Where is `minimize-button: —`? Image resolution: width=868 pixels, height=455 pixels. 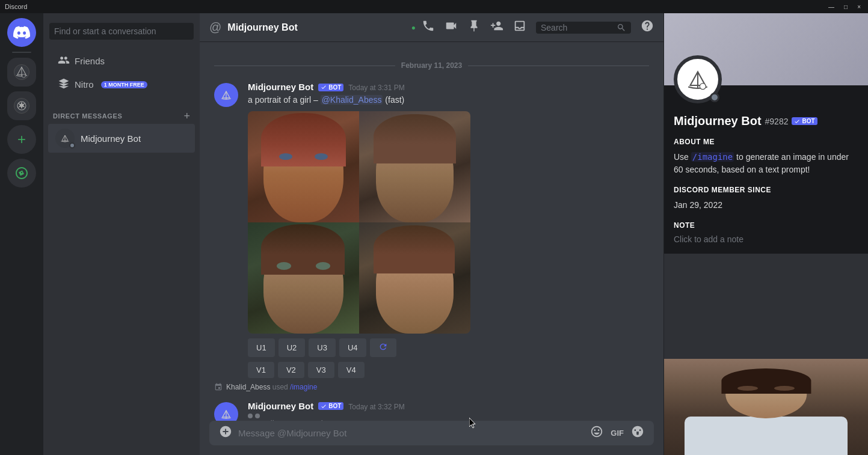
minimize-button: — is located at coordinates (831, 7).